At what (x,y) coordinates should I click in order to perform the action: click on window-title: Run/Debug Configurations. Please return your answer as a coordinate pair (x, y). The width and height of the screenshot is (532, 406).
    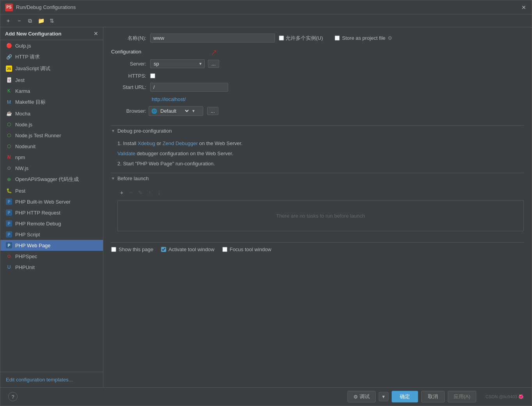
    Looking at the image, I should click on (268, 7).